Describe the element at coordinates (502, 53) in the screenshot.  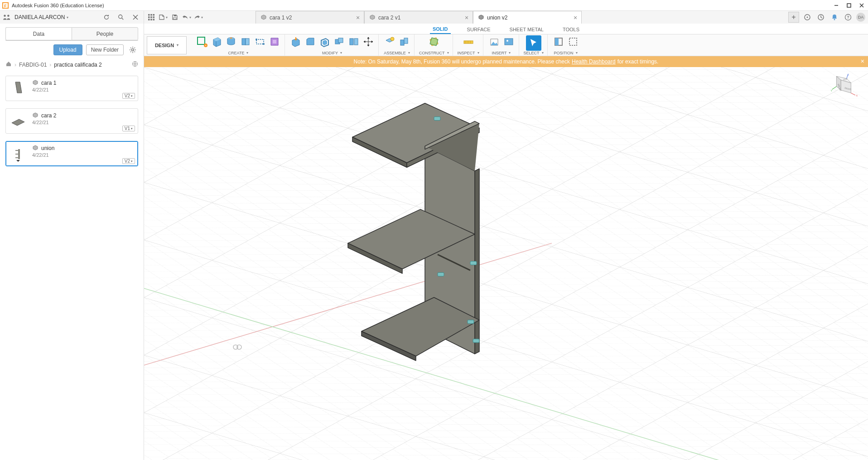
I see `group-label-insert: INSERT` at that location.